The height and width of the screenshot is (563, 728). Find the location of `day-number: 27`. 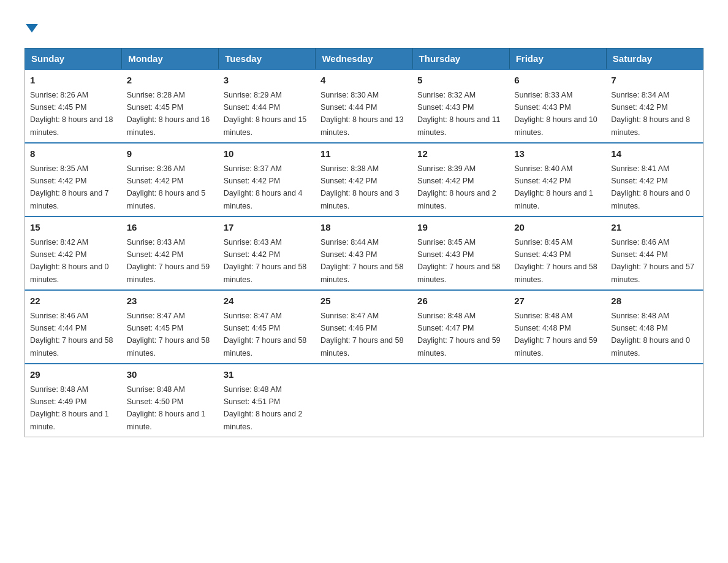

day-number: 27 is located at coordinates (558, 302).